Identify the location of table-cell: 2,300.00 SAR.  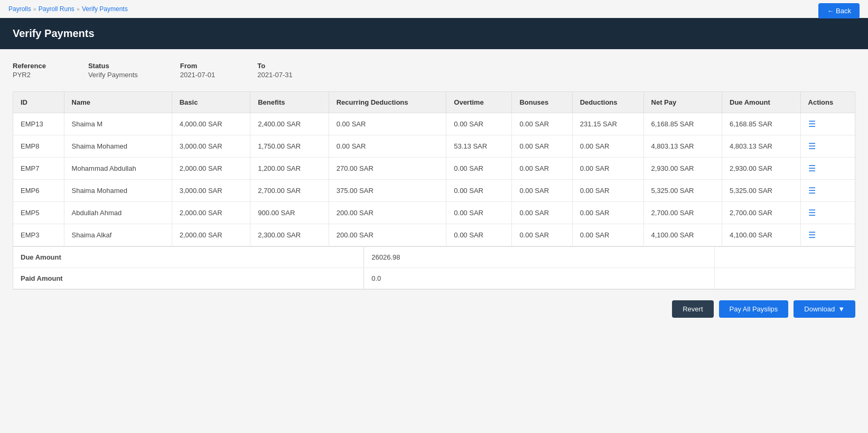
(290, 235).